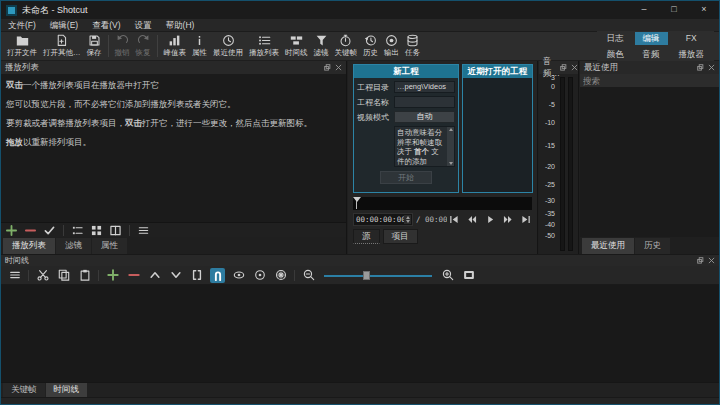 This screenshot has height=405, width=720. Describe the element at coordinates (67, 390) in the screenshot. I see `dock-tab: 时间线` at that location.